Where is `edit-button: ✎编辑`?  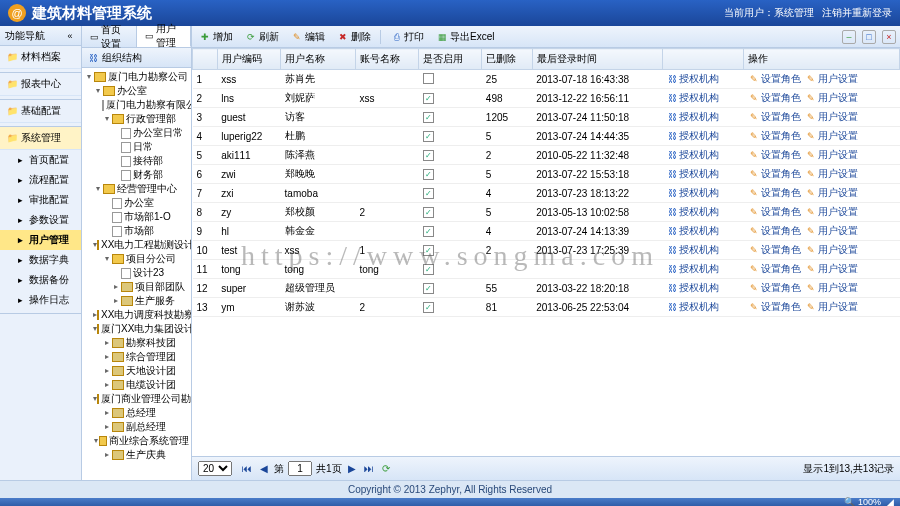
edit-button: ✎编辑 is located at coordinates (308, 37).